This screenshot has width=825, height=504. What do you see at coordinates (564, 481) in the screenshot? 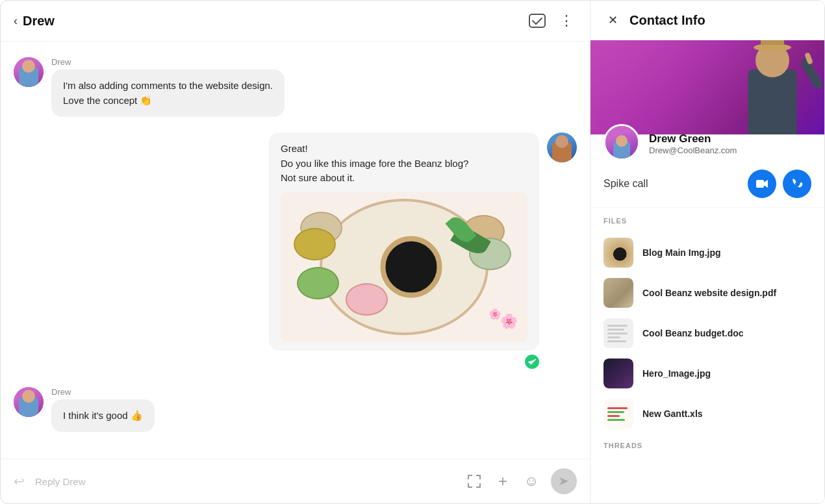
I see `send-button` at bounding box center [564, 481].